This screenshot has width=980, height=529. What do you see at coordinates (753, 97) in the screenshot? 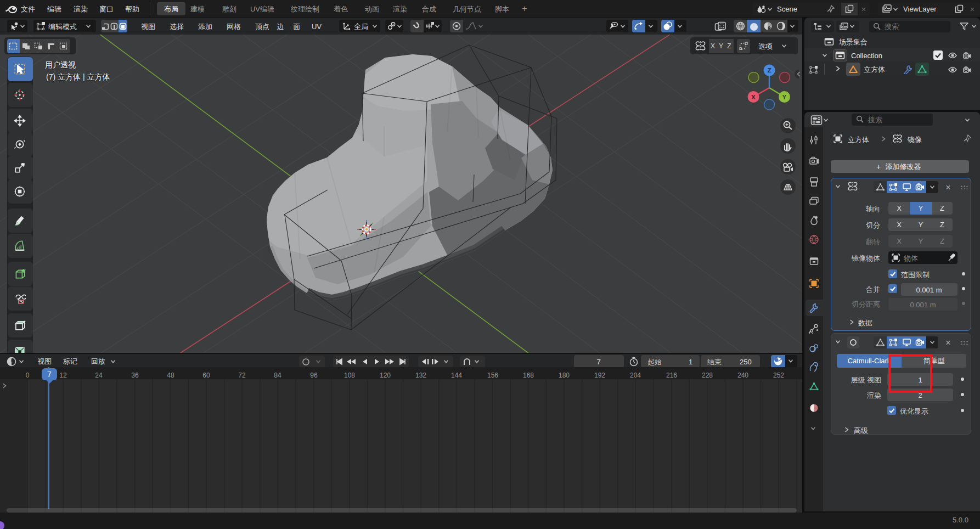
I see `svg-text: X` at bounding box center [753, 97].